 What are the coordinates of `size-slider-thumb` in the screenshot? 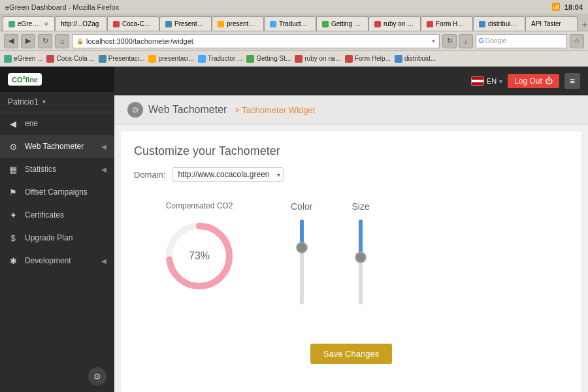 It's located at (361, 257).